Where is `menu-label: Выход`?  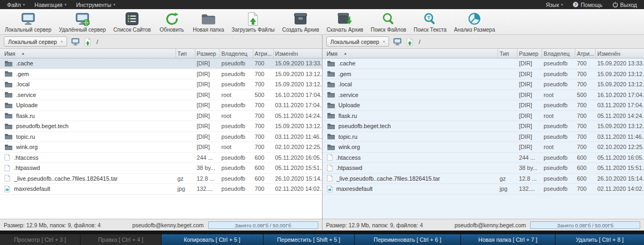
menu-label: Выход is located at coordinates (629, 5).